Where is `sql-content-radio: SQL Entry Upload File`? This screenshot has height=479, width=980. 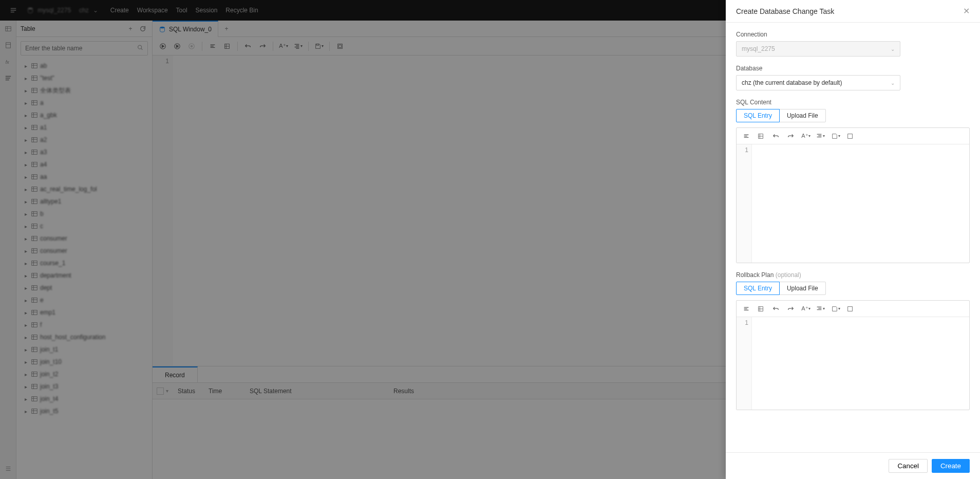 sql-content-radio: SQL Entry Upload File is located at coordinates (853, 116).